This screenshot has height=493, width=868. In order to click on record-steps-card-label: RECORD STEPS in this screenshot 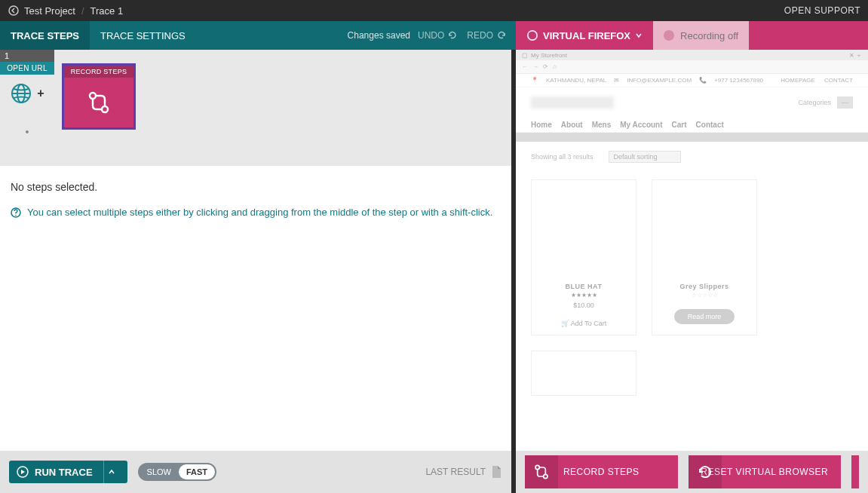, I will do `click(99, 72)`.